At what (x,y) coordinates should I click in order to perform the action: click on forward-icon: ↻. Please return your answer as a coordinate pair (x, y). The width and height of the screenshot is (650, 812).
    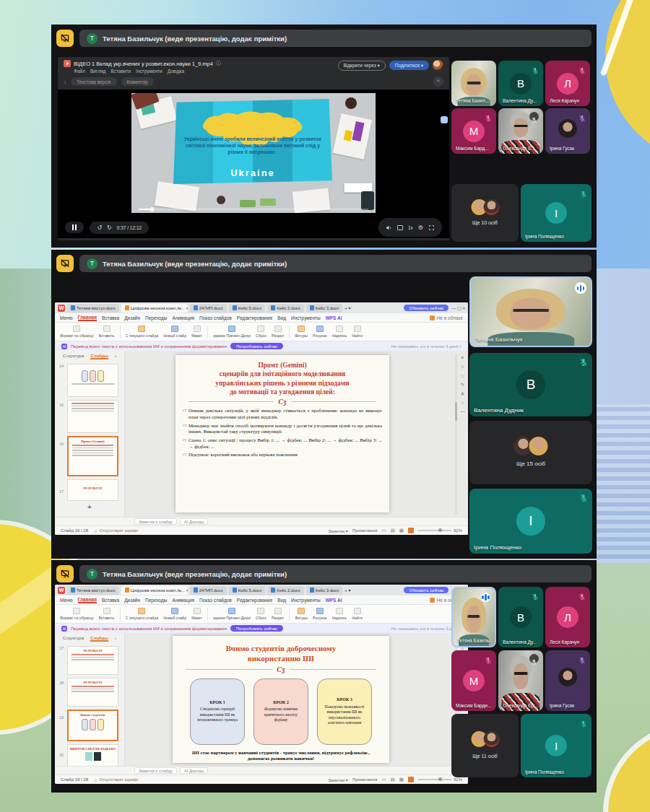
    Looking at the image, I should click on (110, 228).